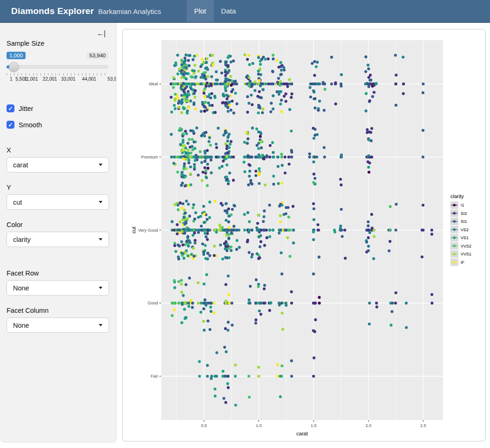  Describe the element at coordinates (204, 426) in the screenshot. I see `svg-text: 0.5` at that location.